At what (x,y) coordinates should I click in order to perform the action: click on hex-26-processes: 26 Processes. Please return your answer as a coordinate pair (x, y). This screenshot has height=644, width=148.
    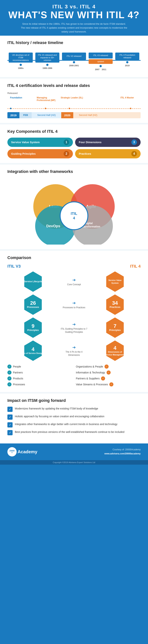
    Looking at the image, I should click on (33, 305).